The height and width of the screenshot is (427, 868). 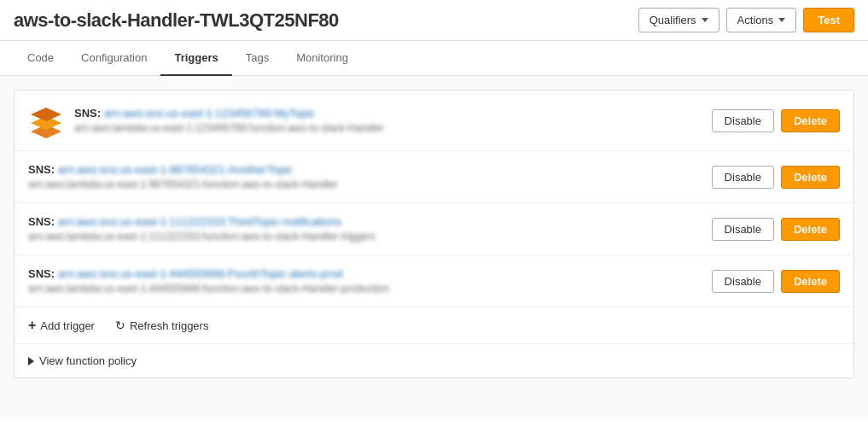 What do you see at coordinates (258, 58) in the screenshot?
I see `tab-tags: Tags` at bounding box center [258, 58].